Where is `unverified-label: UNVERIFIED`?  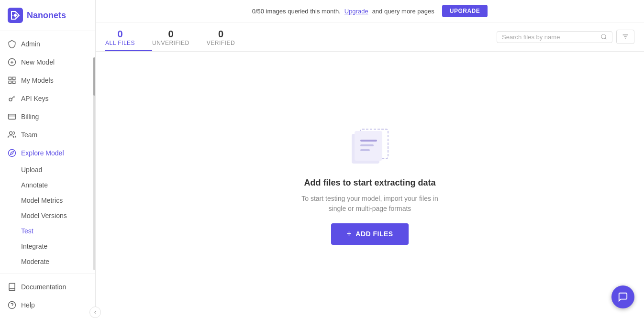
unverified-label: UNVERIFIED is located at coordinates (171, 43).